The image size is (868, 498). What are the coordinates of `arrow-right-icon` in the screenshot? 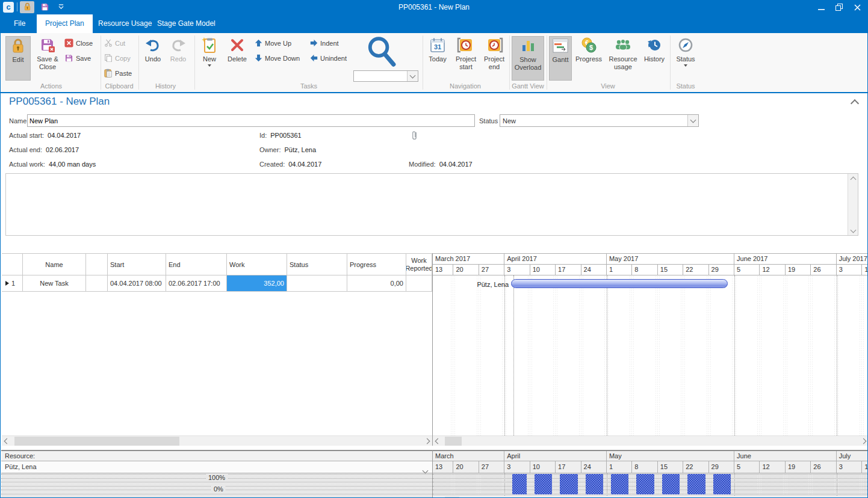 It's located at (314, 43).